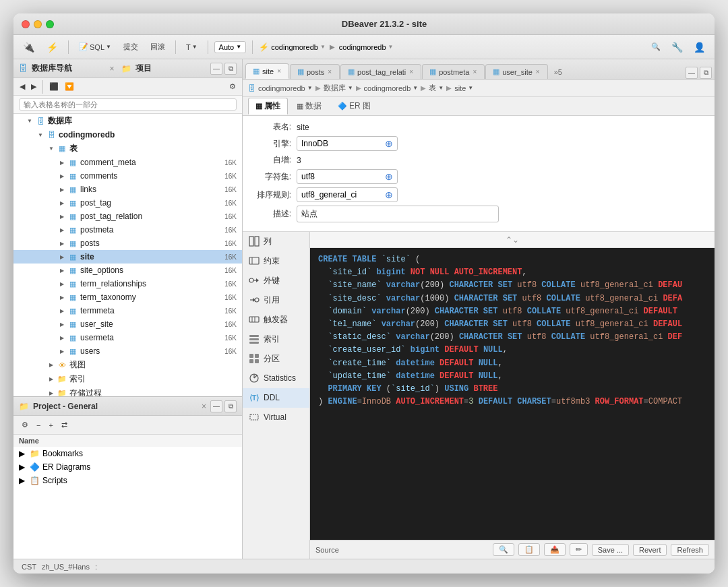 This screenshot has width=728, height=587. Describe the element at coordinates (22, 86) in the screenshot. I see `nav-back-btn: ◀` at that location.